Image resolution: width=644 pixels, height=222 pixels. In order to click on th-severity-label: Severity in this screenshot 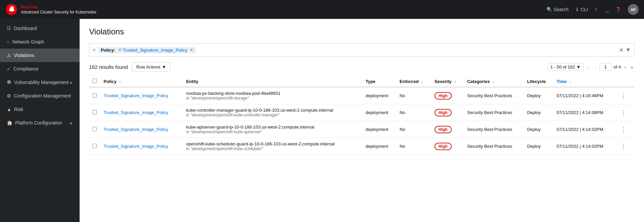, I will do `click(443, 82)`.